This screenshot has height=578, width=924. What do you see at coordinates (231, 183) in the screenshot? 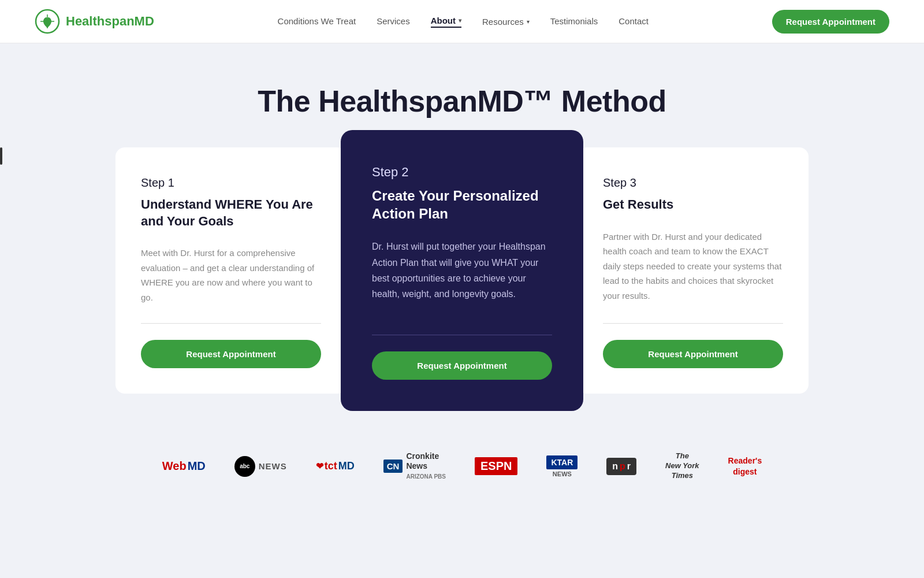
I see `step-1-label: Step 1` at bounding box center [231, 183].